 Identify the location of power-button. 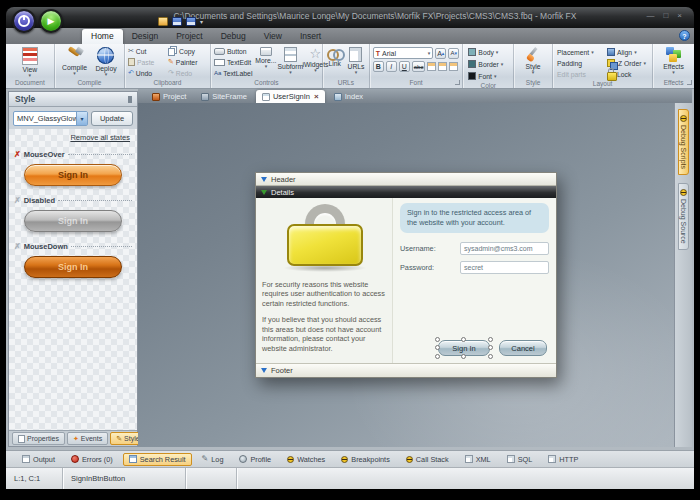
(24, 21).